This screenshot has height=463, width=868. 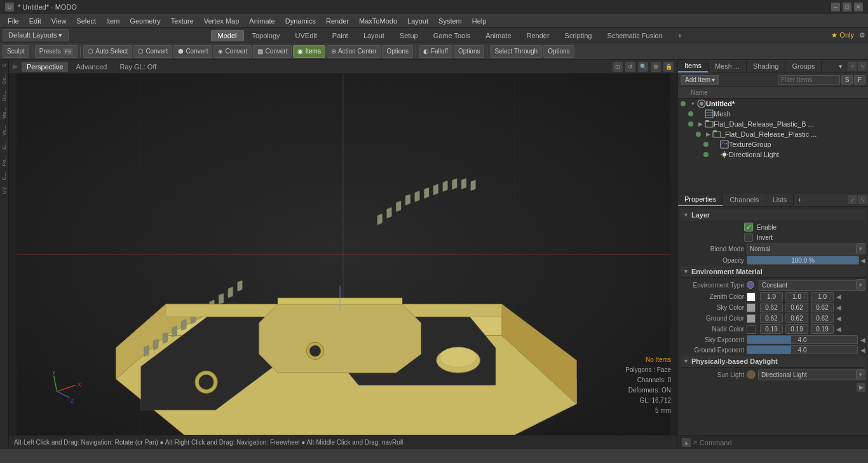 I want to click on viewport-tab-perspective: Perspective, so click(x=44, y=67).